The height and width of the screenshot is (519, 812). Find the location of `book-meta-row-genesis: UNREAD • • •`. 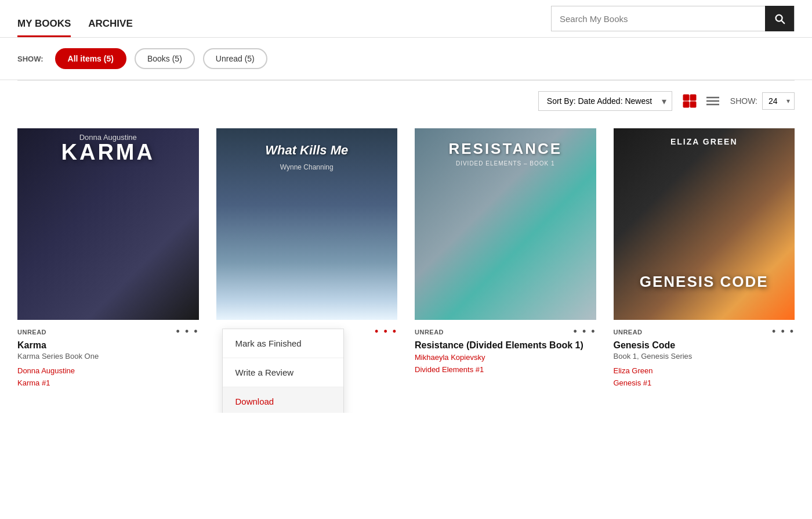

book-meta-row-genesis: UNREAD • • • is located at coordinates (704, 332).